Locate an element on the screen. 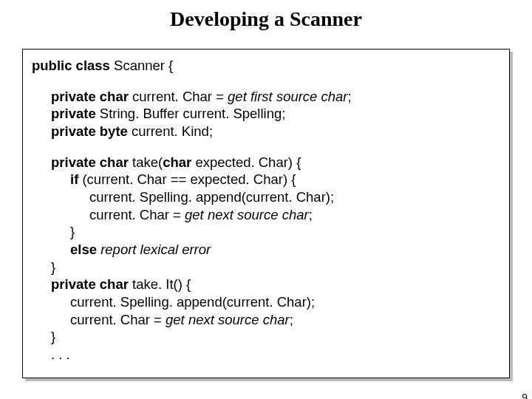 The image size is (532, 399). code-line-6: if (current. Char == expected. Char) { is located at coordinates (266, 180).